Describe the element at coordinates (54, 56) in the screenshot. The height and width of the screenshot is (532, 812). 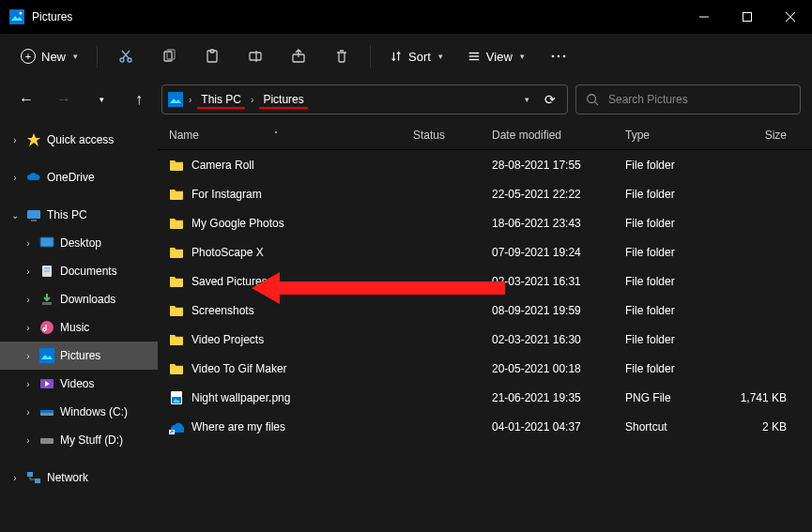
I see `new-label: New` at that location.